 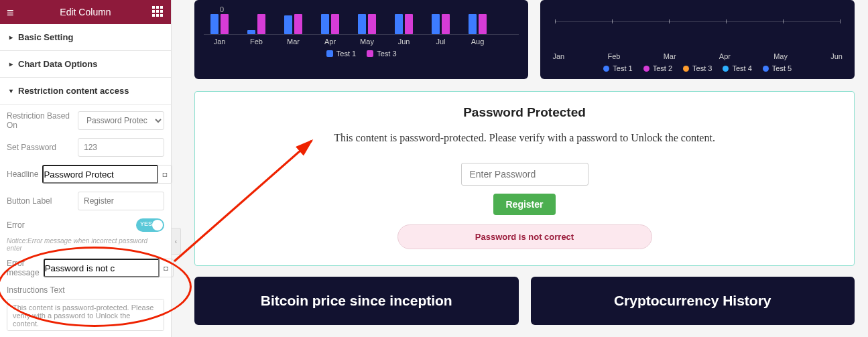 I want to click on label-error: Error, so click(x=40, y=225).